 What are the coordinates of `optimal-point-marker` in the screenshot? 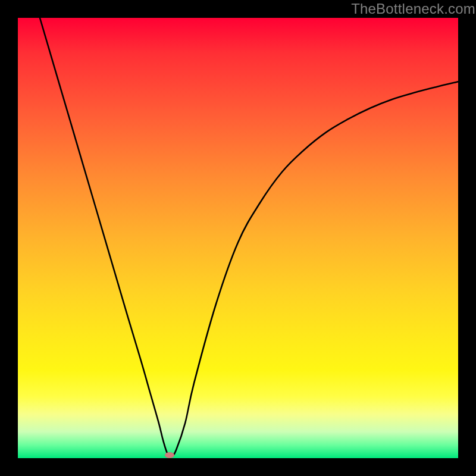 It's located at (170, 455).